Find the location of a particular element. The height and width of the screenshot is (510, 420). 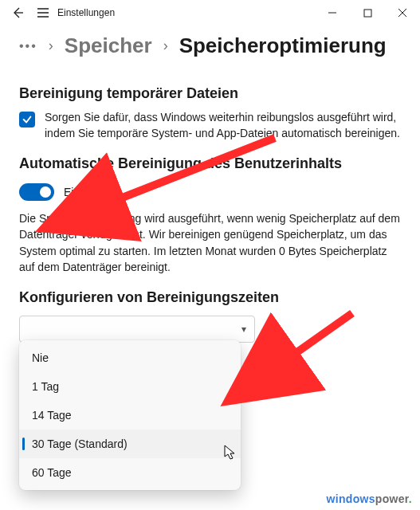

back-button is located at coordinates (18, 13).